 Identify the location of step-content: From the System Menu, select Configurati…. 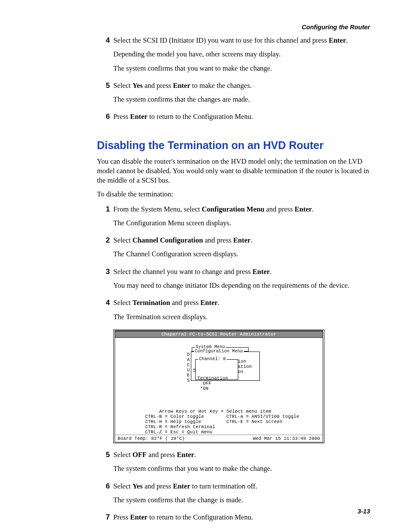
(242, 219).